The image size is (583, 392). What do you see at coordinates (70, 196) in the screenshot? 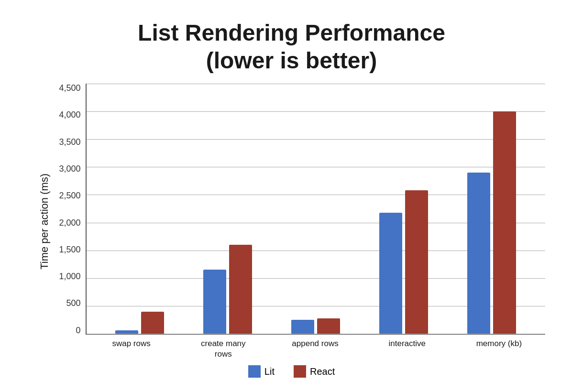
I see `y-tick: 2,500` at bounding box center [70, 196].